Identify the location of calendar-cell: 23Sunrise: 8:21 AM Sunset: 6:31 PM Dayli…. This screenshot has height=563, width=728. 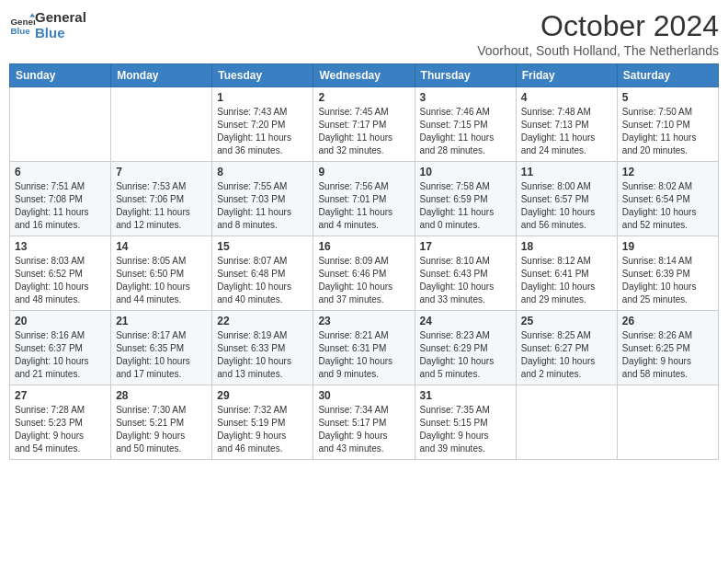
(364, 348).